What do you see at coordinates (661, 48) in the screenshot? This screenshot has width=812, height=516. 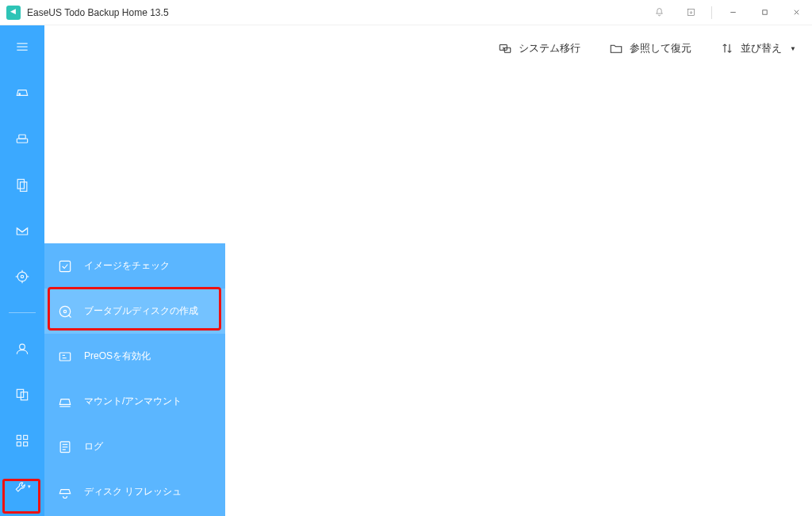 I see `toolbar-label: 参照して復元` at bounding box center [661, 48].